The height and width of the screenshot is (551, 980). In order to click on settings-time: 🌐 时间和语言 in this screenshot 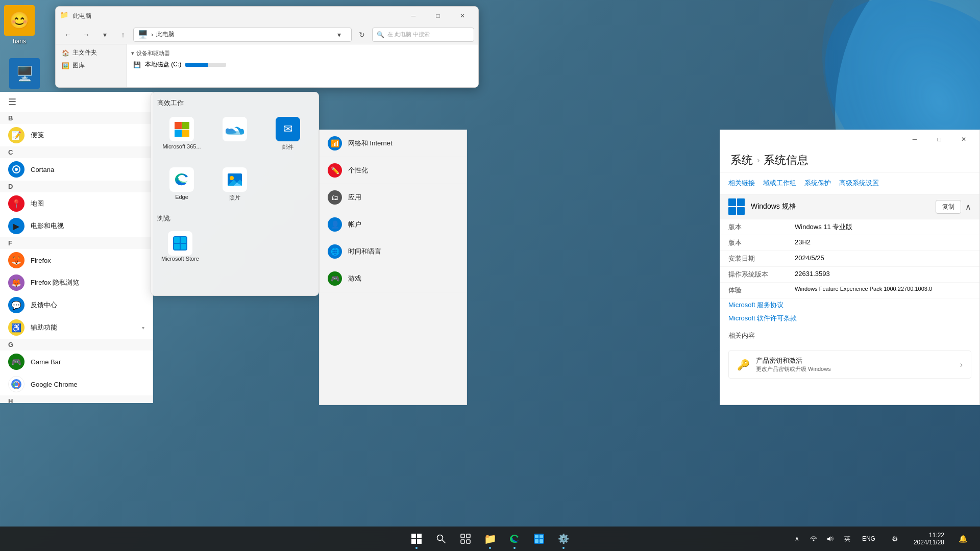, I will do `click(393, 252)`.